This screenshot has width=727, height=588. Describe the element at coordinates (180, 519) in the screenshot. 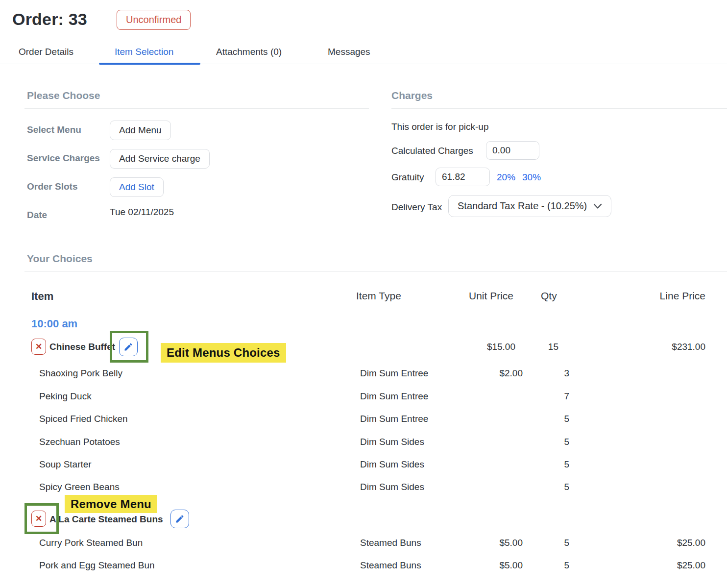

I see `edit-menu-button` at that location.